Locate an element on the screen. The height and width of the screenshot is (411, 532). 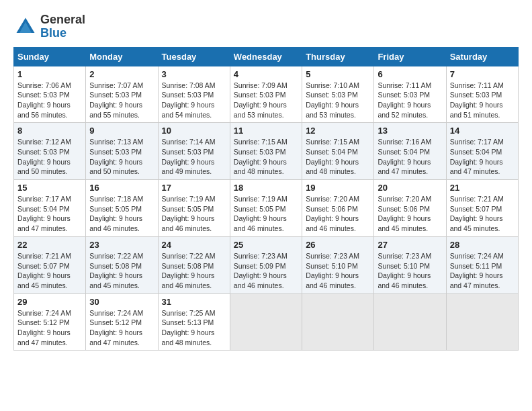
day-number: 1 is located at coordinates (50, 74).